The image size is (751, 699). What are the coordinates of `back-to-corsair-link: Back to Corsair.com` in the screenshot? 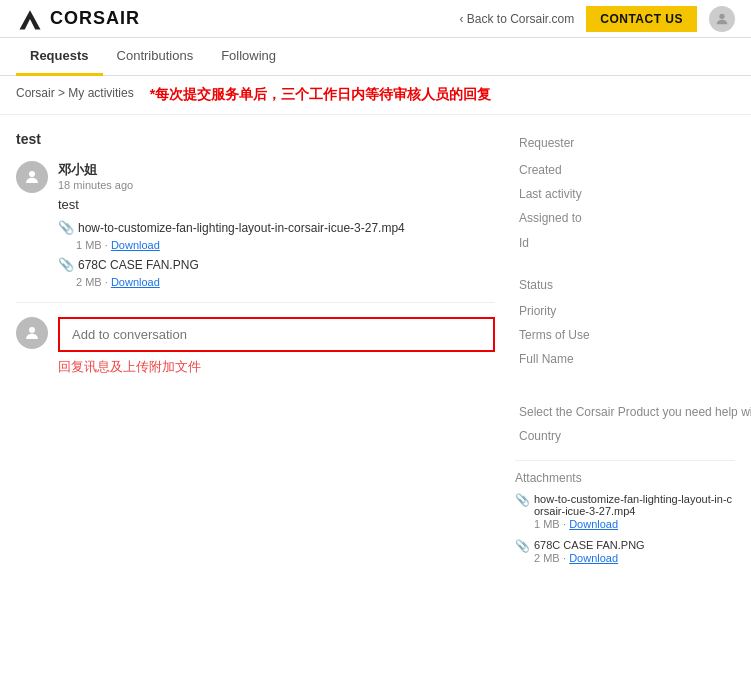 It's located at (518, 19).